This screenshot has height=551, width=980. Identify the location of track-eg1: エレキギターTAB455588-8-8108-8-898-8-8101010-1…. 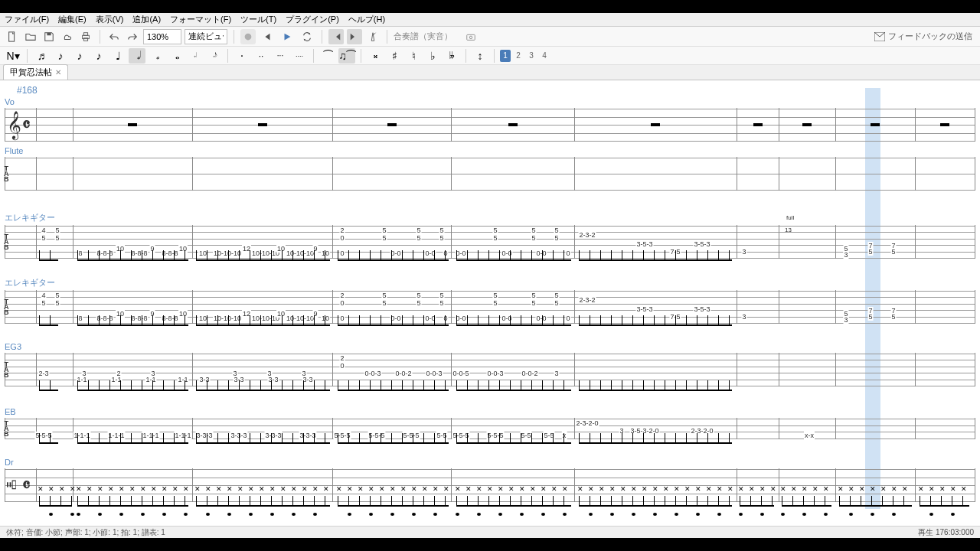
(490, 236).